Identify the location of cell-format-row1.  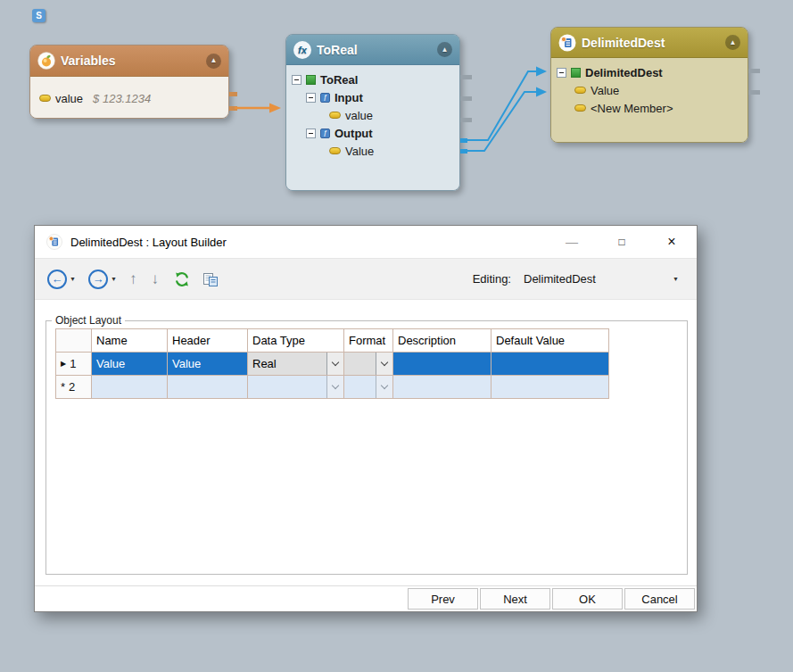
(369, 364).